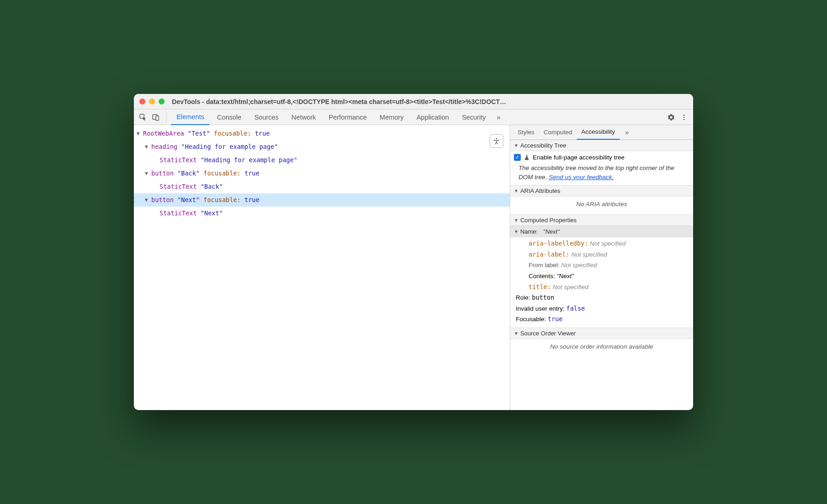  I want to click on minimize-icon, so click(152, 102).